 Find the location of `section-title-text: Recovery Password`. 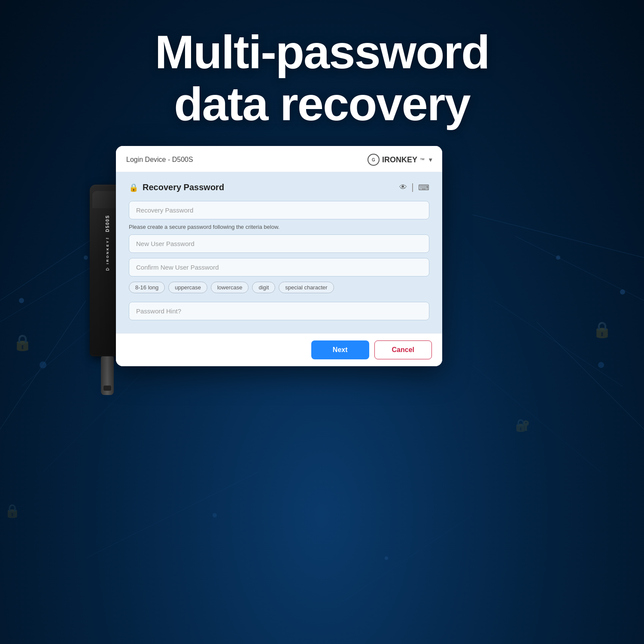

section-title-text: Recovery Password is located at coordinates (183, 187).